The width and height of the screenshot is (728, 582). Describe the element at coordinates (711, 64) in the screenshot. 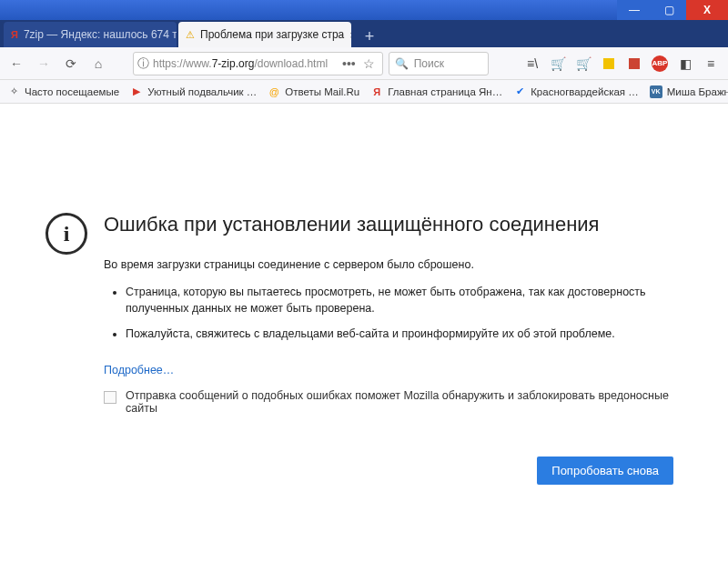

I see `app-menu-button: ≡` at that location.